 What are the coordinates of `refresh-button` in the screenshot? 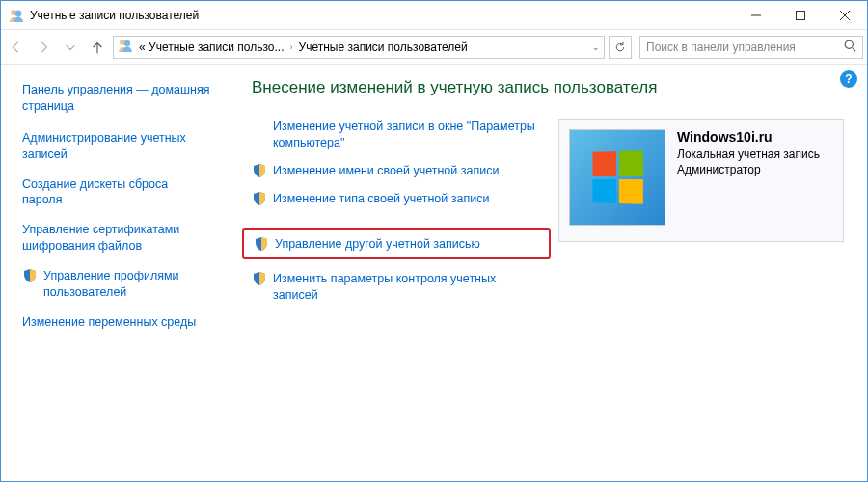 It's located at (620, 47).